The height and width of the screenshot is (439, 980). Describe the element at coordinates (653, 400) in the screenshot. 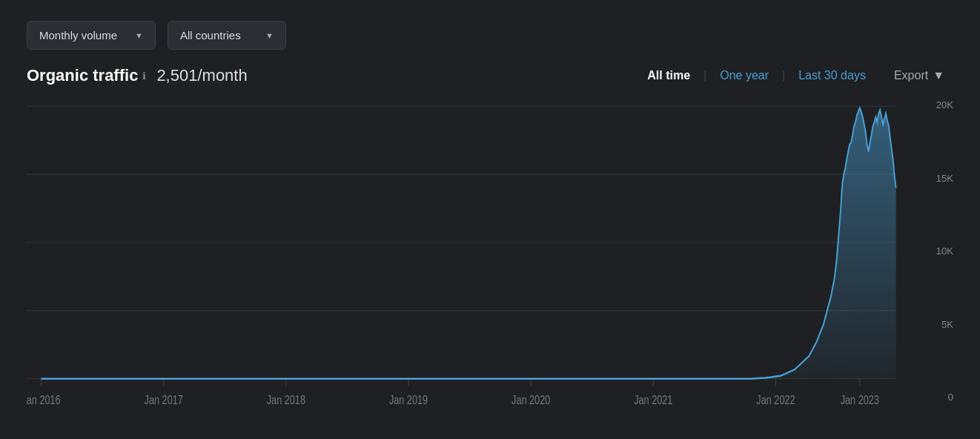

I see `svg-text: Jan 2021` at that location.